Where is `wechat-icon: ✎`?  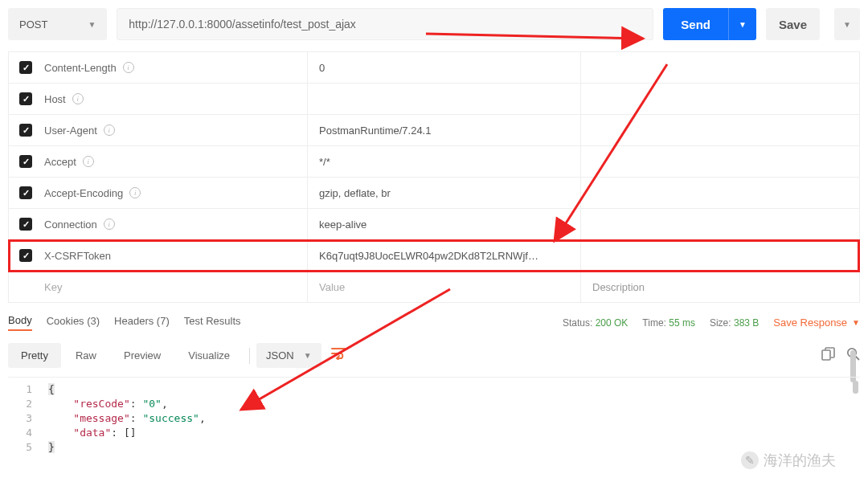 wechat-icon: ✎ is located at coordinates (750, 460).